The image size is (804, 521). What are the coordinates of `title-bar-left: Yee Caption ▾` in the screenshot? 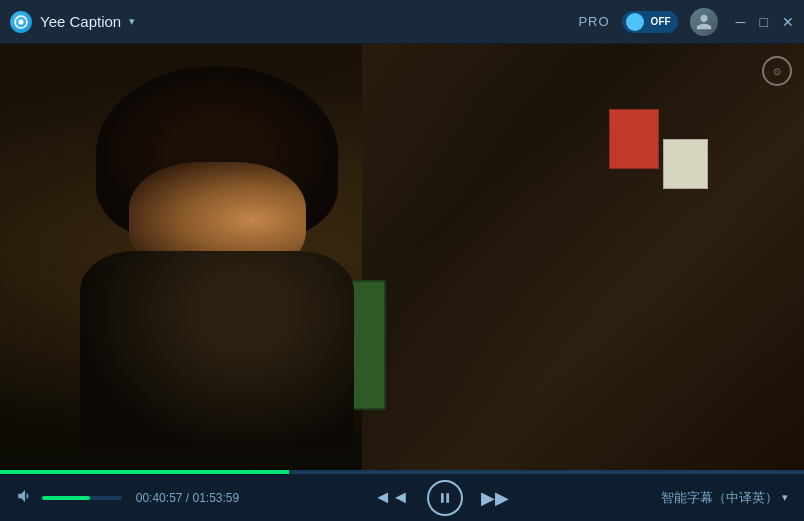 It's located at (294, 22).